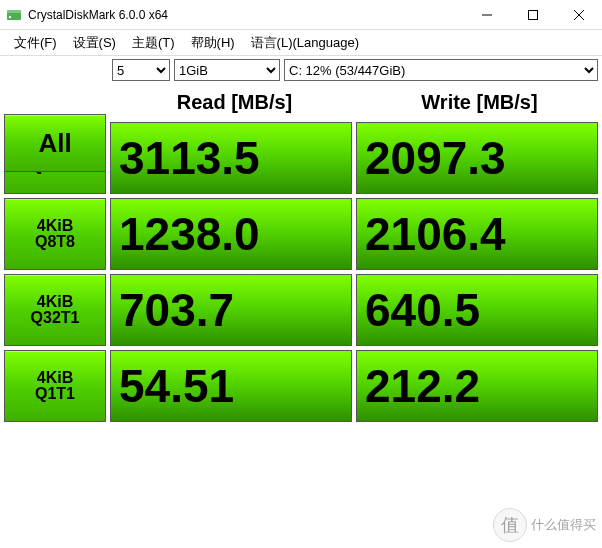  What do you see at coordinates (154, 43) in the screenshot?
I see `menu-theme: 主题(T)` at bounding box center [154, 43].